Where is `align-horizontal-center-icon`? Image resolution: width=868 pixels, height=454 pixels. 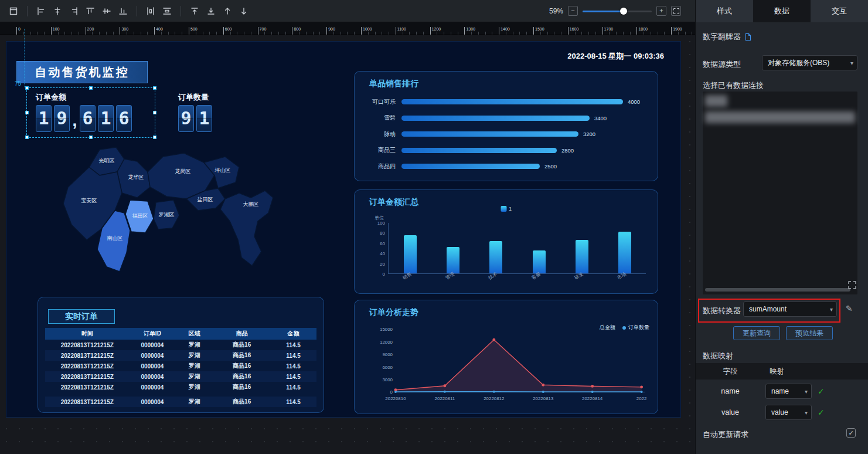
align-horizontal-center-icon is located at coordinates (57, 11).